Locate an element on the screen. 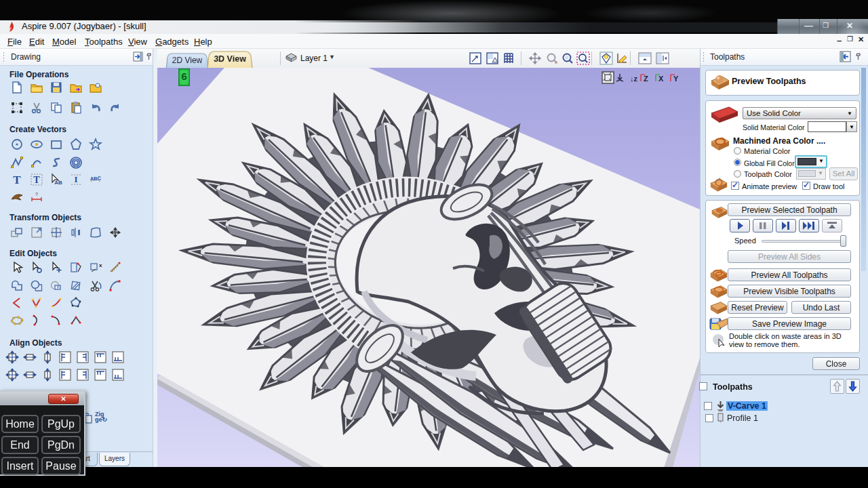  svg-text: ABC is located at coordinates (95, 178).